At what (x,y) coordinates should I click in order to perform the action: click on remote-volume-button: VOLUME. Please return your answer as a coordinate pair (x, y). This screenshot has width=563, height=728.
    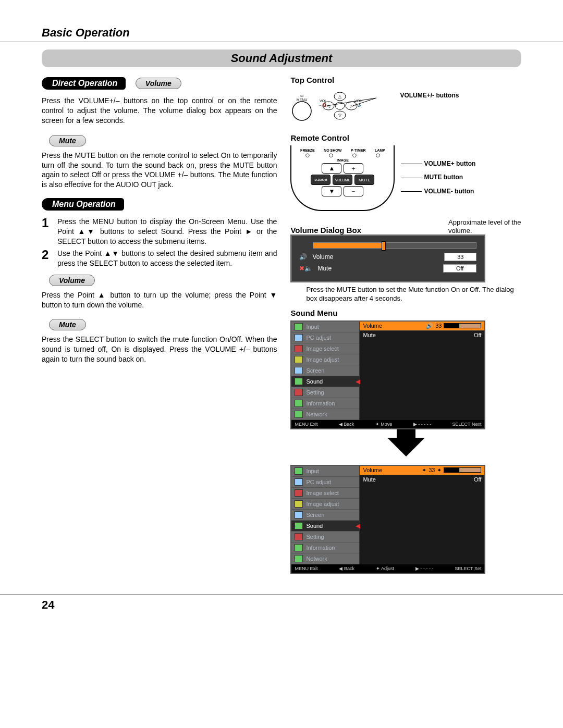
    Looking at the image, I should click on (342, 180).